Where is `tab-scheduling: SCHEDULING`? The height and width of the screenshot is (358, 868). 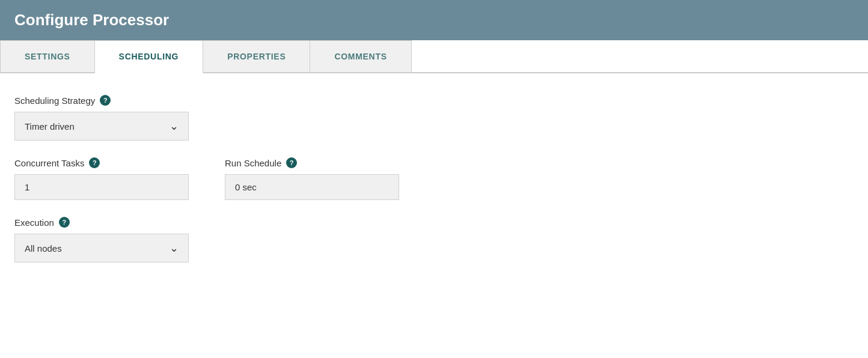
tab-scheduling: SCHEDULING is located at coordinates (149, 56).